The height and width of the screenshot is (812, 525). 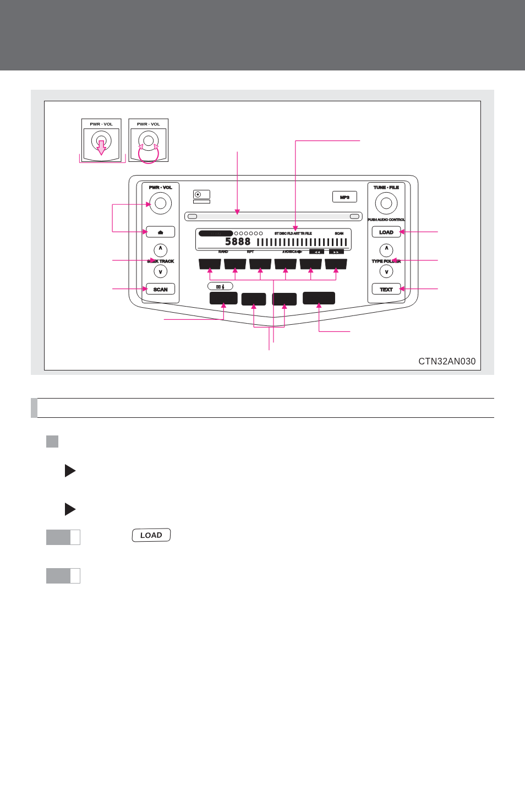 I want to click on svg-text: LOAD, so click(x=386, y=232).